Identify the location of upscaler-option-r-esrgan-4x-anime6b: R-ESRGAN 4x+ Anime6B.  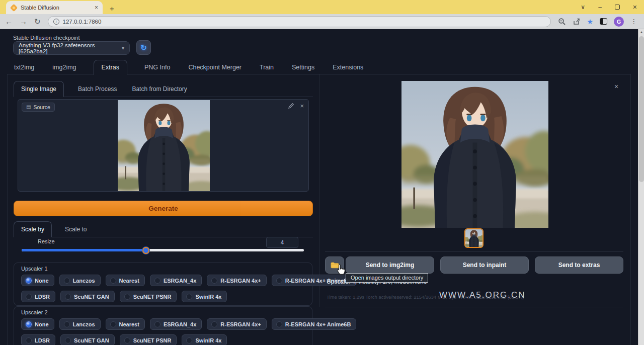
(314, 324).